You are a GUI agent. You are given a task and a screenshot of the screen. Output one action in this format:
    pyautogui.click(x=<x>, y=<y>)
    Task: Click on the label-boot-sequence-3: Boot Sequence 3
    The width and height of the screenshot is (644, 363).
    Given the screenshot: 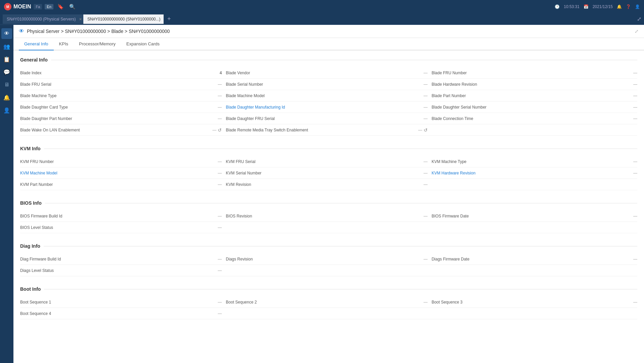 What is the action you would take?
    pyautogui.click(x=531, y=302)
    